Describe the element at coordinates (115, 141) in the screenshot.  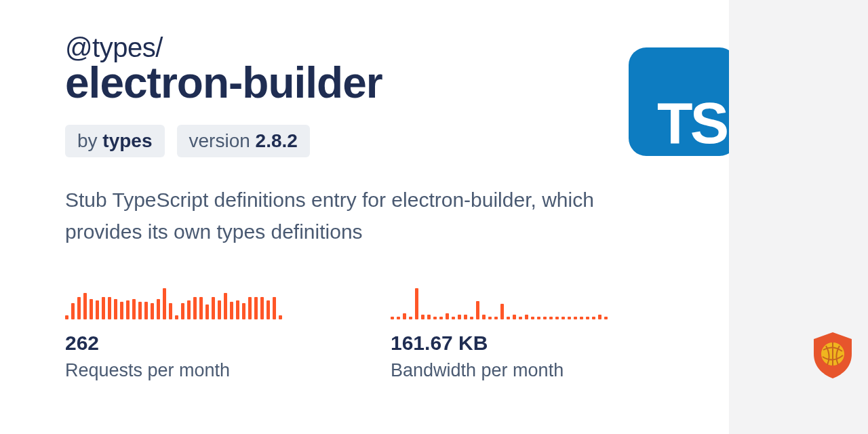
I see `author-badge: by types` at that location.